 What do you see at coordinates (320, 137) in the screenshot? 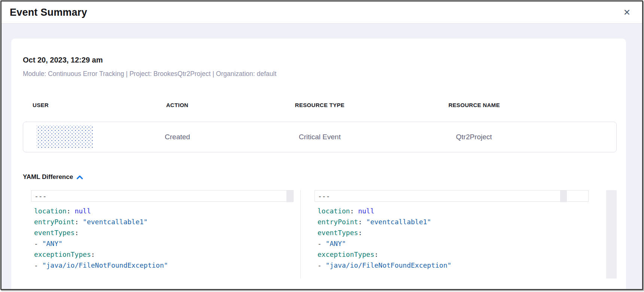
I see `resource-type-cell: Critical Event` at bounding box center [320, 137].